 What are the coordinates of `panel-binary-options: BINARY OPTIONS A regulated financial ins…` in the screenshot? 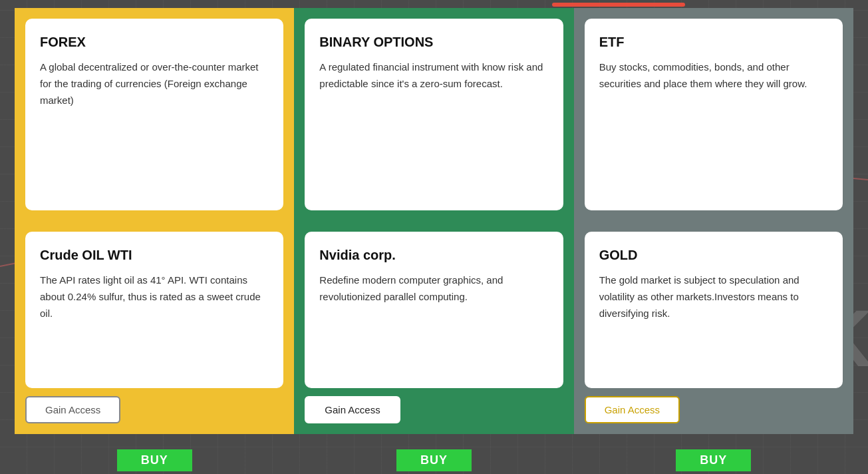 It's located at (434, 115).